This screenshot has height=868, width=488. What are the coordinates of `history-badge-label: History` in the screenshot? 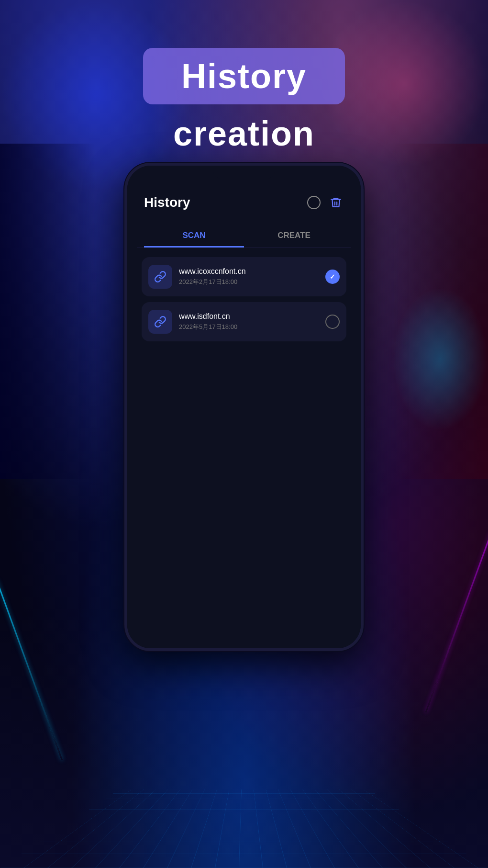 It's located at (244, 76).